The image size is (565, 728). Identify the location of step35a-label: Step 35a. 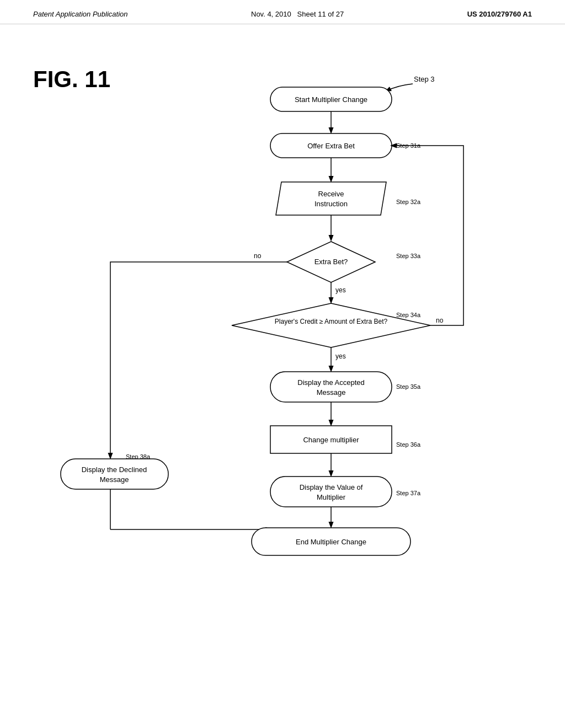
(408, 387).